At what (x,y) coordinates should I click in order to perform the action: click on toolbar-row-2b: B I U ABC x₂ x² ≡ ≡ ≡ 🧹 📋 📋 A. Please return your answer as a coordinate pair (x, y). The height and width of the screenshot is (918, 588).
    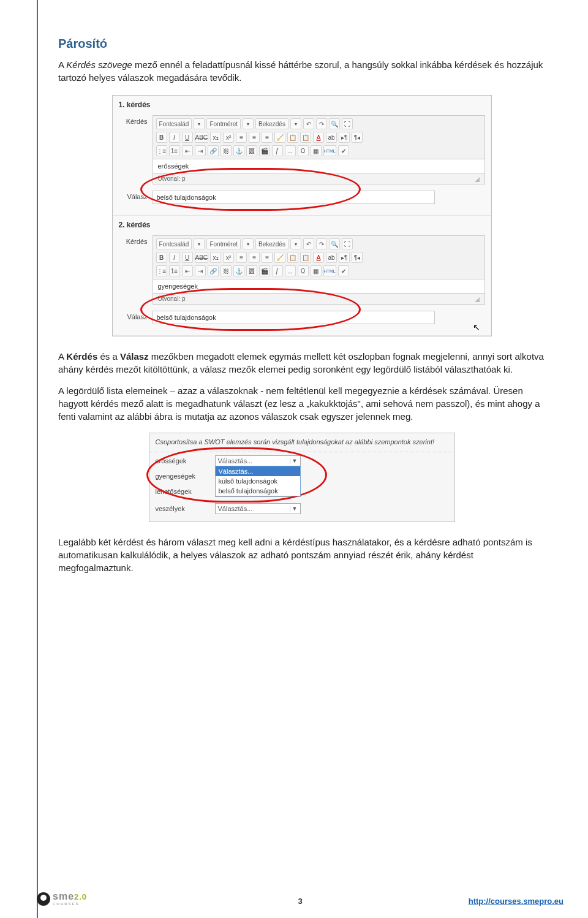
    Looking at the image, I should click on (318, 257).